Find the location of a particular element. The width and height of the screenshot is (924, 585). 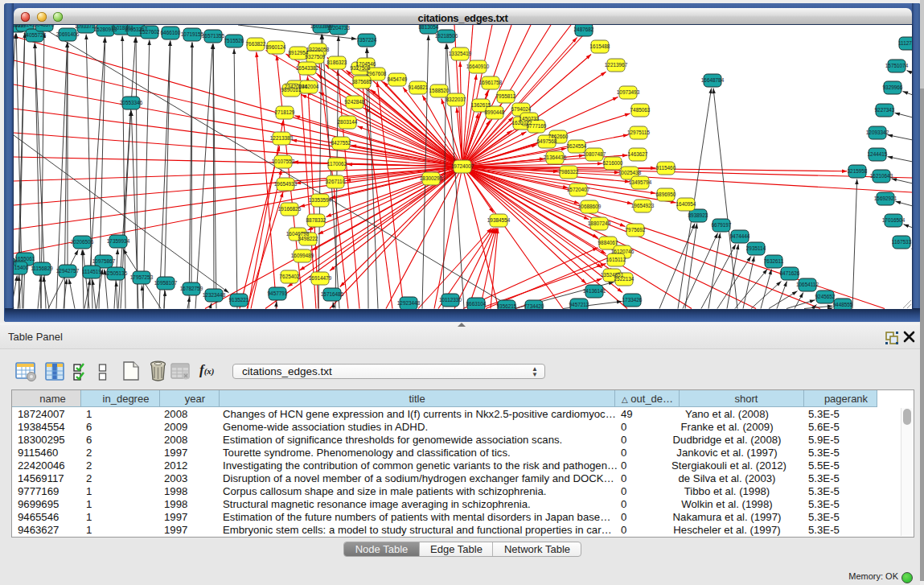

svg-text: 15716485 is located at coordinates (333, 295).